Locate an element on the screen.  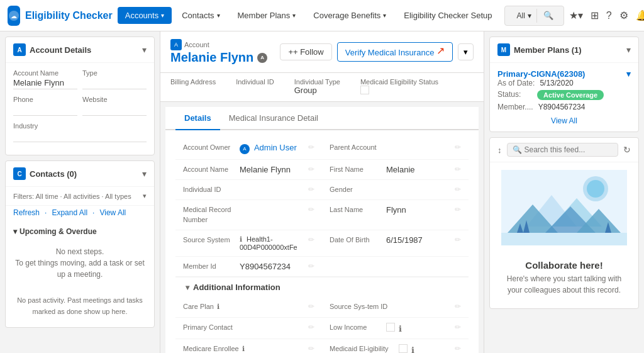
phone-website-row: Phone Website is located at coordinates (80, 106).